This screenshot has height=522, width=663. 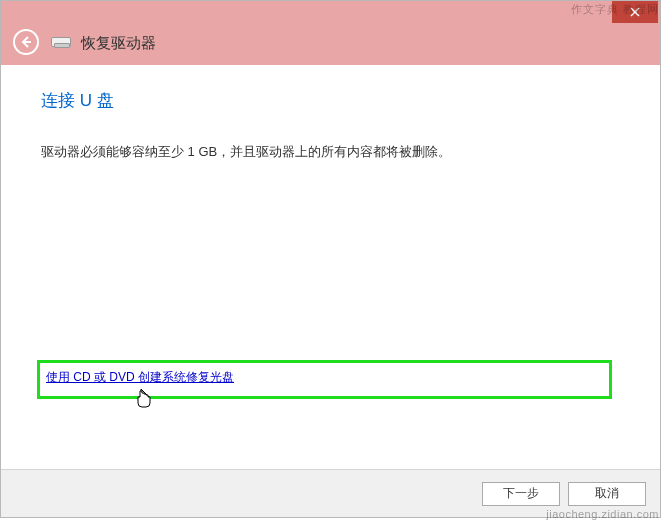 I want to click on next-button: 下一步, so click(x=521, y=494).